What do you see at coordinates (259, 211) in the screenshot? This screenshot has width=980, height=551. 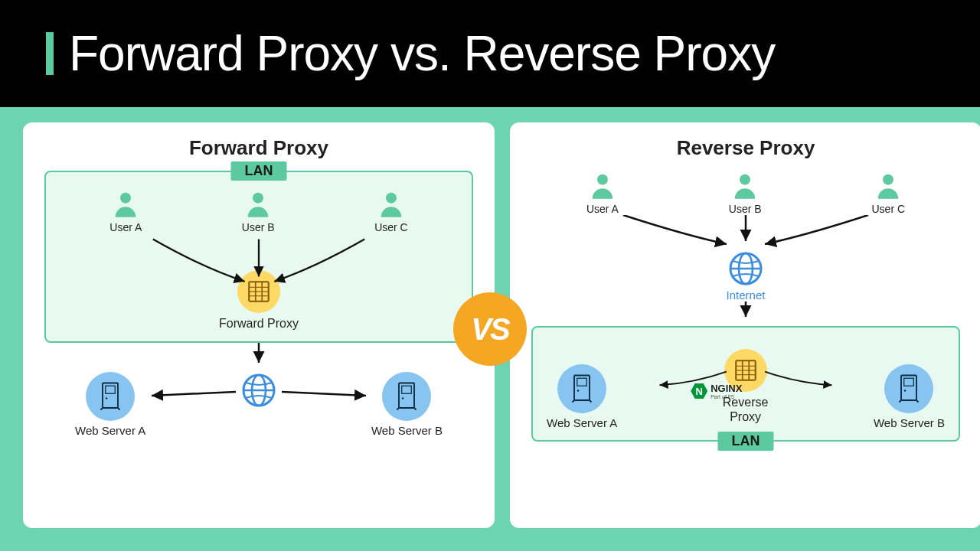 I see `forward-users-row: User A User B User C` at bounding box center [259, 211].